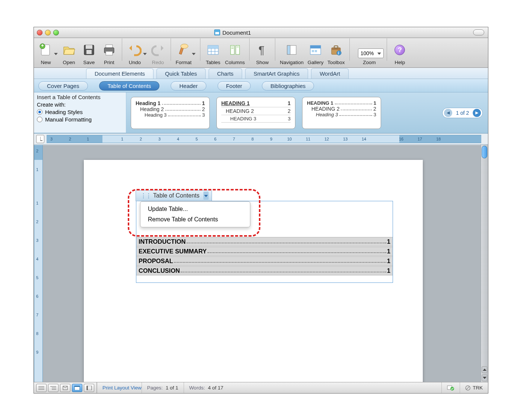 Image resolution: width=523 pixels, height=420 pixels. What do you see at coordinates (48, 33) in the screenshot?
I see `window-minimize-button` at bounding box center [48, 33].